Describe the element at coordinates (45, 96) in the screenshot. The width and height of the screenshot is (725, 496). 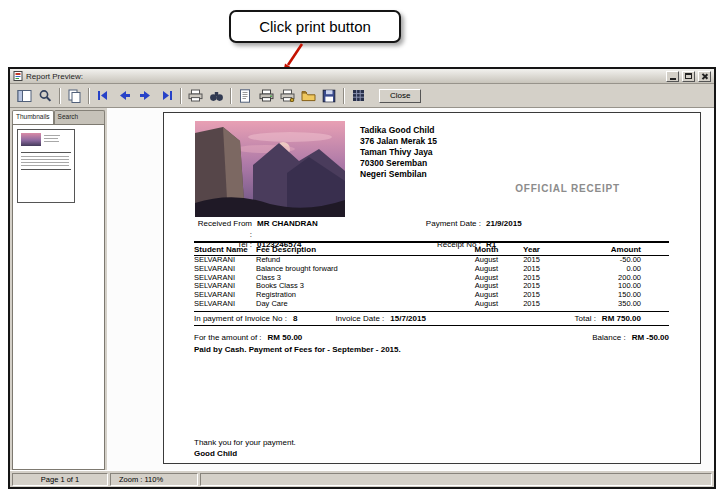
I see `zoom-button` at that location.